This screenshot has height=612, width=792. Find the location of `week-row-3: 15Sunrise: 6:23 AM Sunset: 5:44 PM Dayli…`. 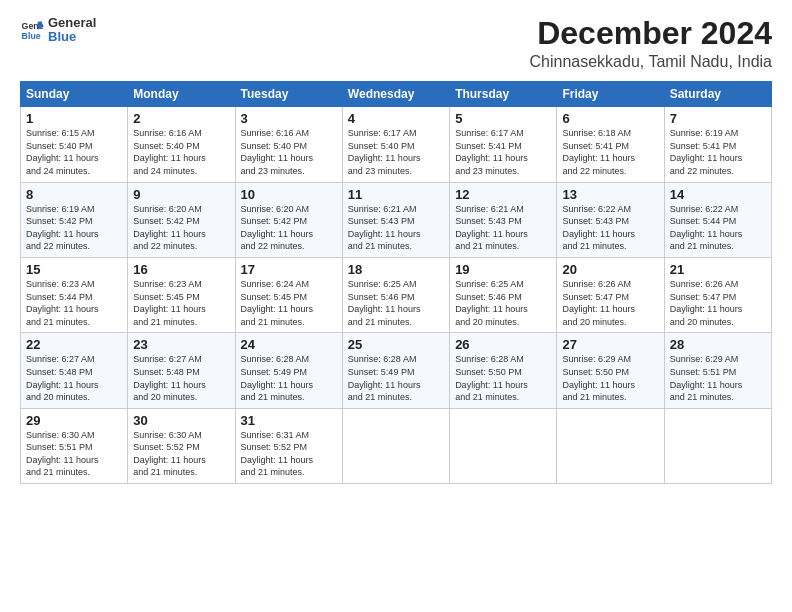

week-row-3: 15Sunrise: 6:23 AM Sunset: 5:44 PM Dayli… is located at coordinates (396, 294).